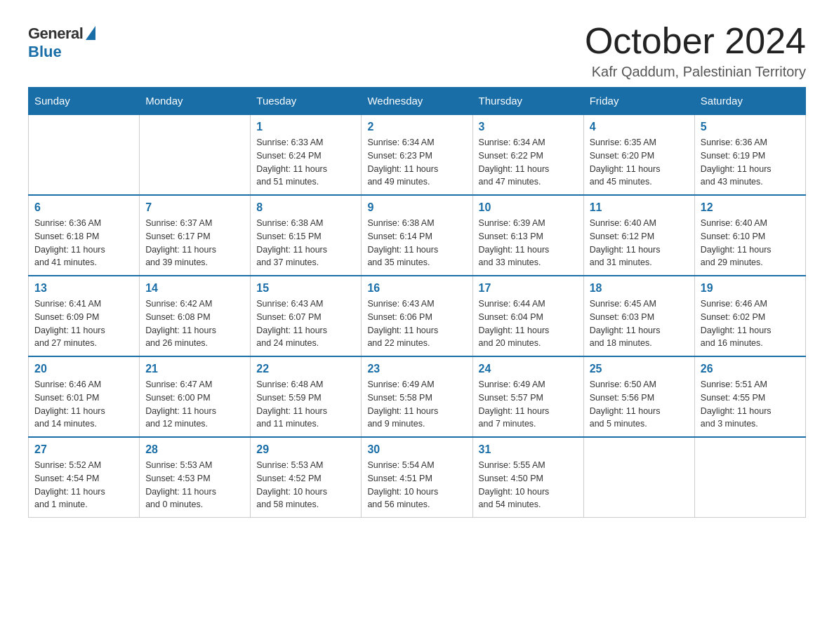 The image size is (834, 644). What do you see at coordinates (528, 485) in the screenshot?
I see `day-info: Sunrise: 5:55 AM Sunset: 4:50 PM Dayligh…` at bounding box center [528, 485].